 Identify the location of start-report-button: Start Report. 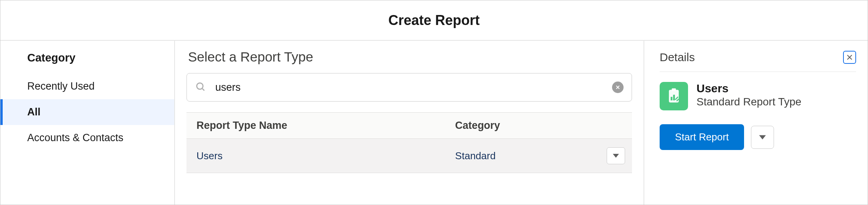
(702, 137).